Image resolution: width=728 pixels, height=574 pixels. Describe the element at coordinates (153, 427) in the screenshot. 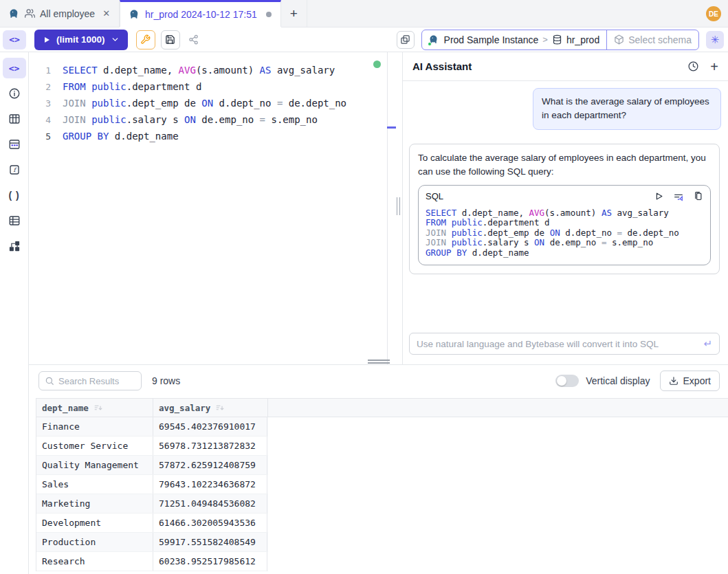

I see `result-row: Finance69545.402376910017` at that location.